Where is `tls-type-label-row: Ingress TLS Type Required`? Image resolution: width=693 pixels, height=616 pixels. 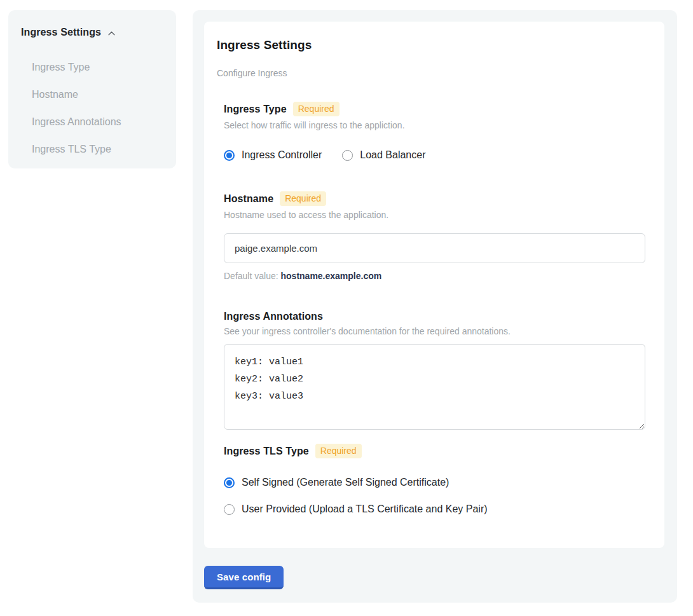 tls-type-label-row: Ingress TLS Type Required is located at coordinates (435, 451).